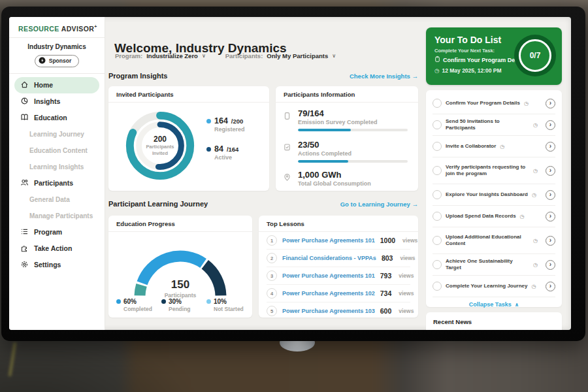 The image size is (588, 392). Describe the element at coordinates (263, 76) in the screenshot. I see `program-insights-header: Program Insights Check More Insights →` at that location.